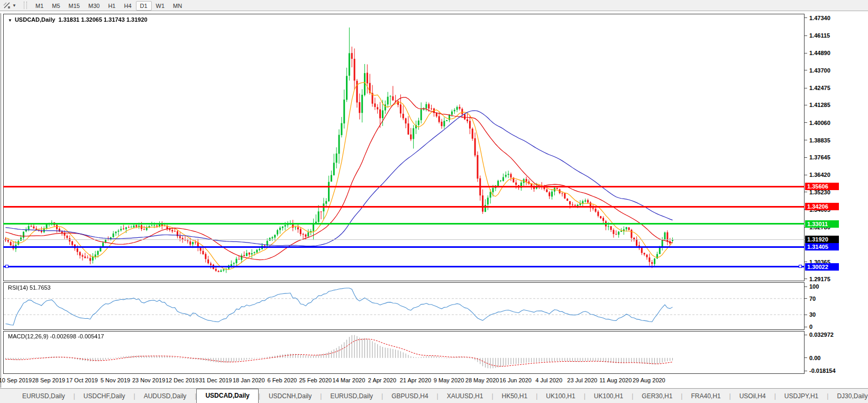 This screenshot has width=868, height=403. I want to click on tab-usoil-h4-13: USOil,H4, so click(753, 396).